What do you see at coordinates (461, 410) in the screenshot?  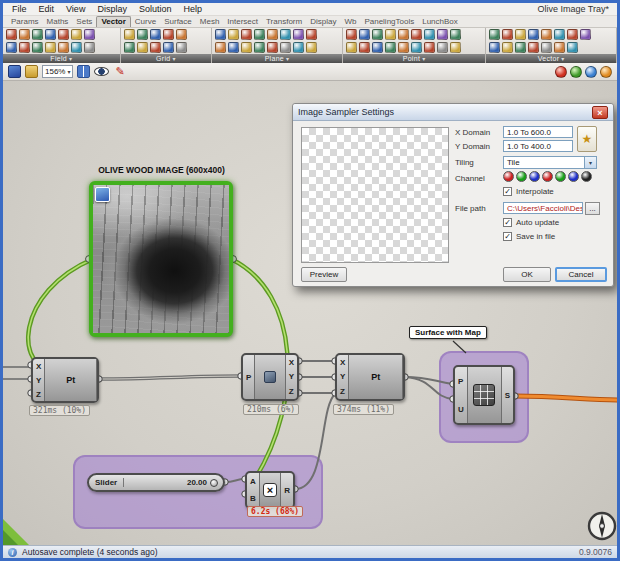 I see `surface-input-u: U` at bounding box center [461, 410].